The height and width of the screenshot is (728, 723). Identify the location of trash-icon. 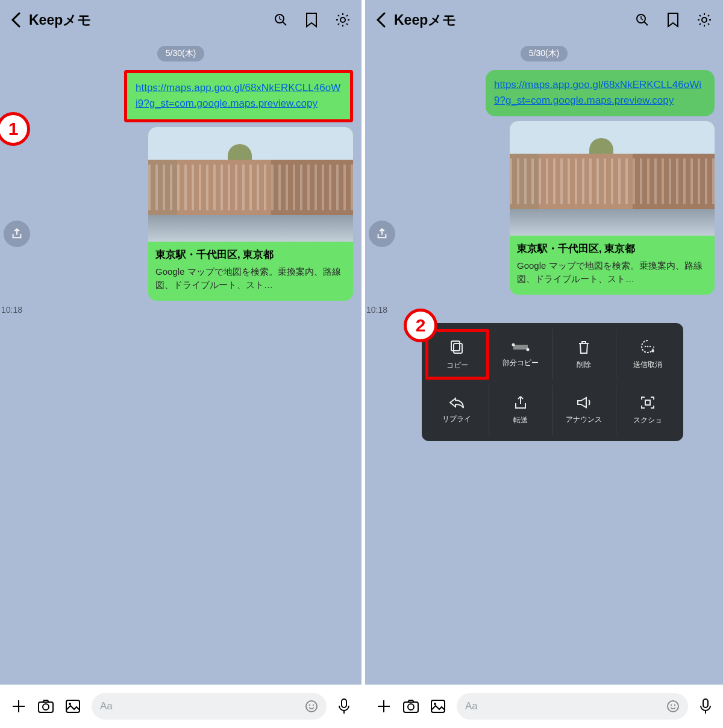
(584, 347).